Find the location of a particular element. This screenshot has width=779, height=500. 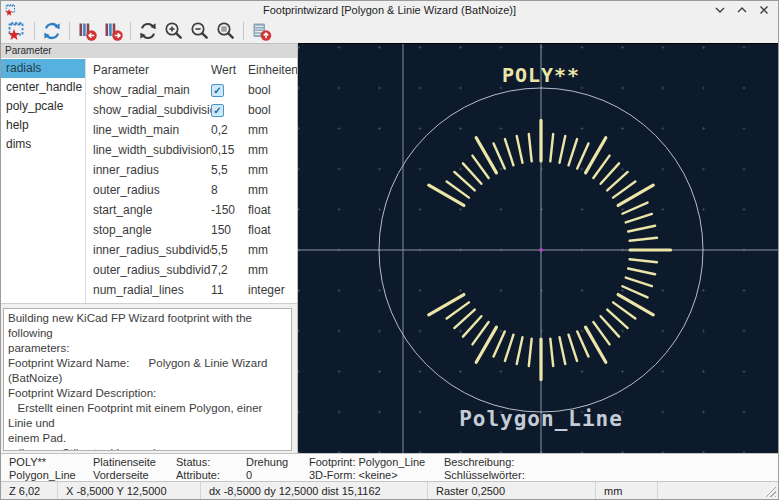

minimize-icon is located at coordinates (720, 10).